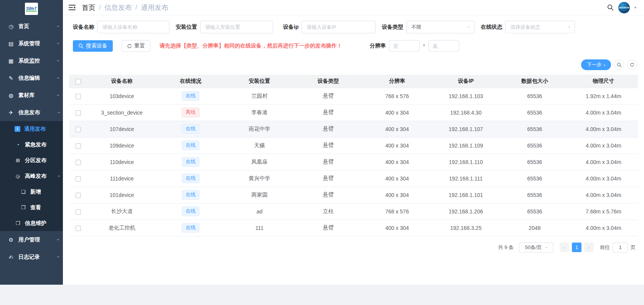  What do you see at coordinates (72, 8) in the screenshot?
I see `collapse-sidebar-button` at bounding box center [72, 8].